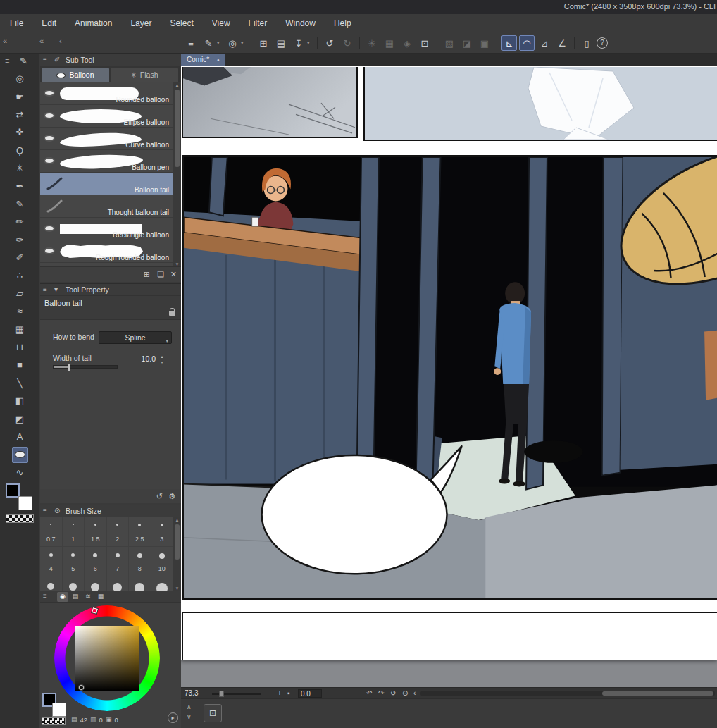  What do you see at coordinates (568, 693) in the screenshot?
I see `horizontal-scrollbar` at bounding box center [568, 693].